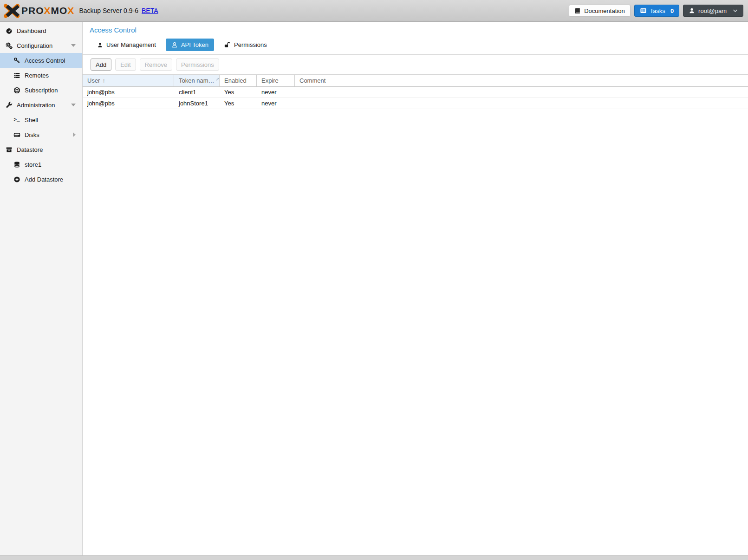 The width and height of the screenshot is (748, 560). Describe the element at coordinates (713, 11) in the screenshot. I see `user-menu-button: root@pam` at that location.